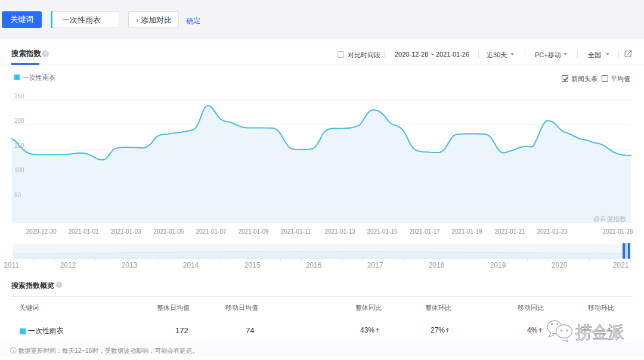 This screenshot has height=360, width=644. What do you see at coordinates (425, 231) in the screenshot?
I see `svg-text: 2021-01-17` at bounding box center [425, 231].